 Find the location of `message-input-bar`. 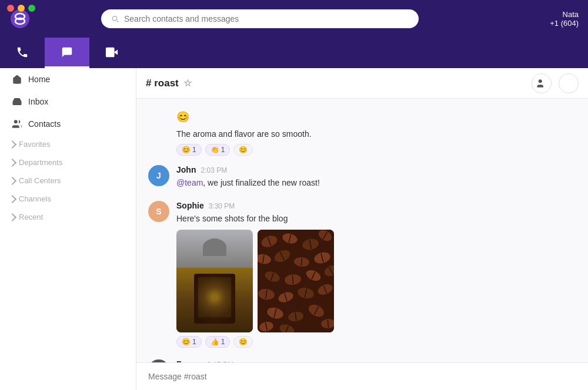

message-input-bar is located at coordinates (362, 376).